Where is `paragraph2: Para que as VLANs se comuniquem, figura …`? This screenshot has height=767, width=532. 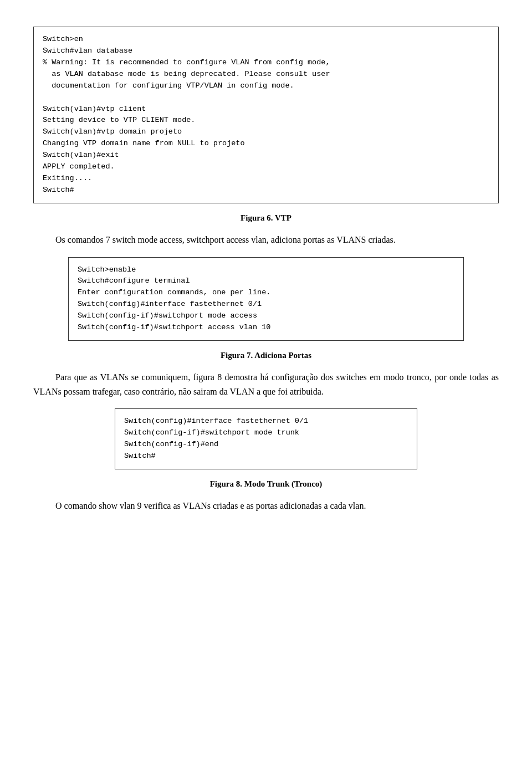 paragraph2: Para que as VLANs se comuniquem, figura … is located at coordinates (266, 385).